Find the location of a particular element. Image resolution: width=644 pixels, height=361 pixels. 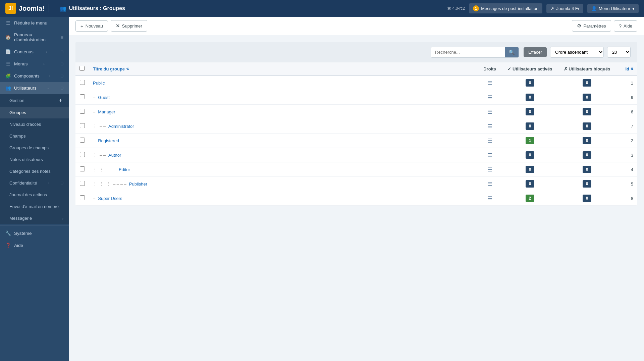

sidebar-item-contenus: 📄 Contenus › ⊞ is located at coordinates (34, 52).